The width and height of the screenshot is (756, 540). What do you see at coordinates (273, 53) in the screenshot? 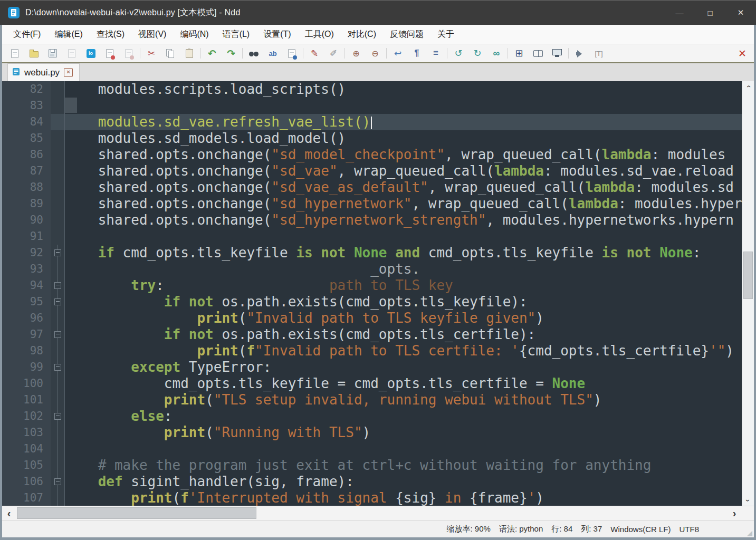
I see `replace-icon: ab` at bounding box center [273, 53].